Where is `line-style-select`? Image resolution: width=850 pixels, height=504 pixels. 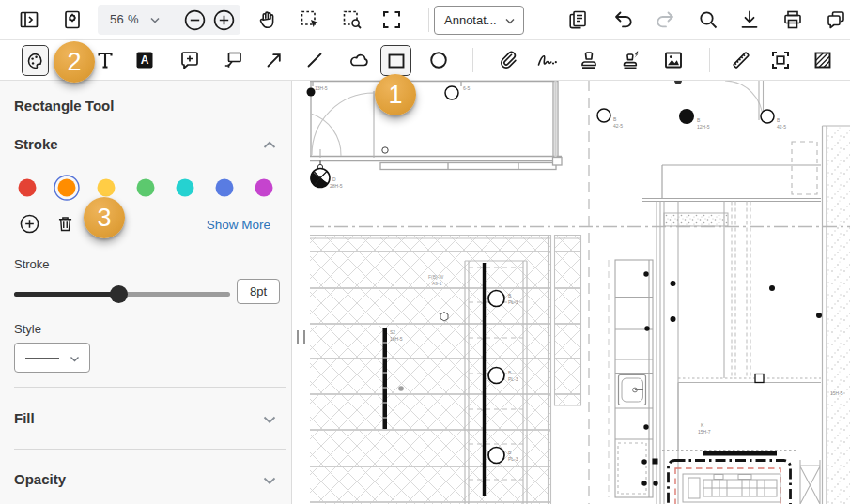 line-style-select is located at coordinates (53, 358).